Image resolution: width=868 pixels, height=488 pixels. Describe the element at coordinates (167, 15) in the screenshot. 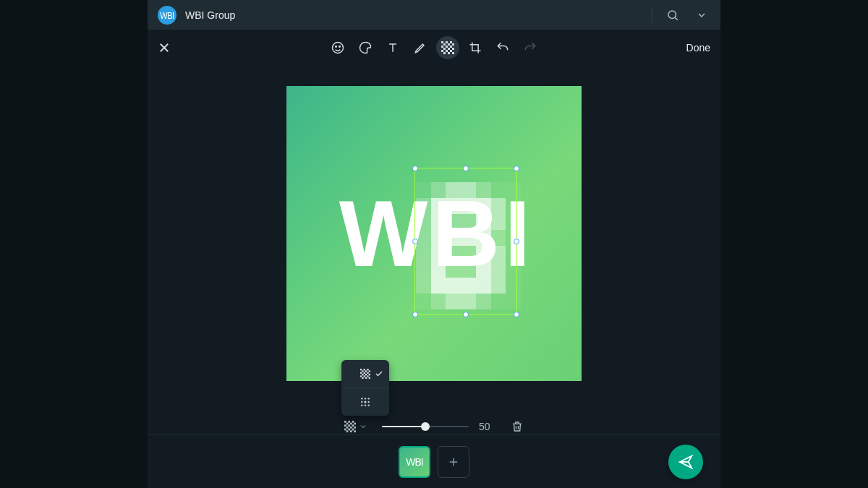

I see `chat-avatar: WBI` at that location.